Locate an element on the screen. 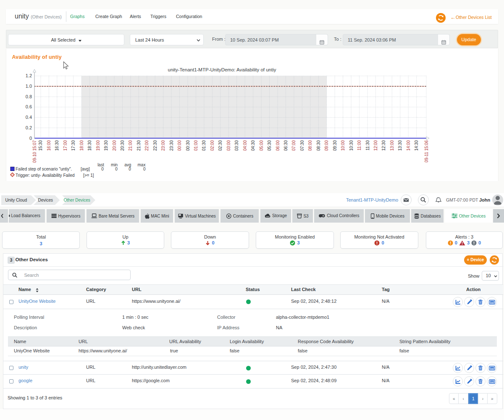 The width and height of the screenshot is (504, 420). svg-text: 19:00 is located at coordinates (97, 145).